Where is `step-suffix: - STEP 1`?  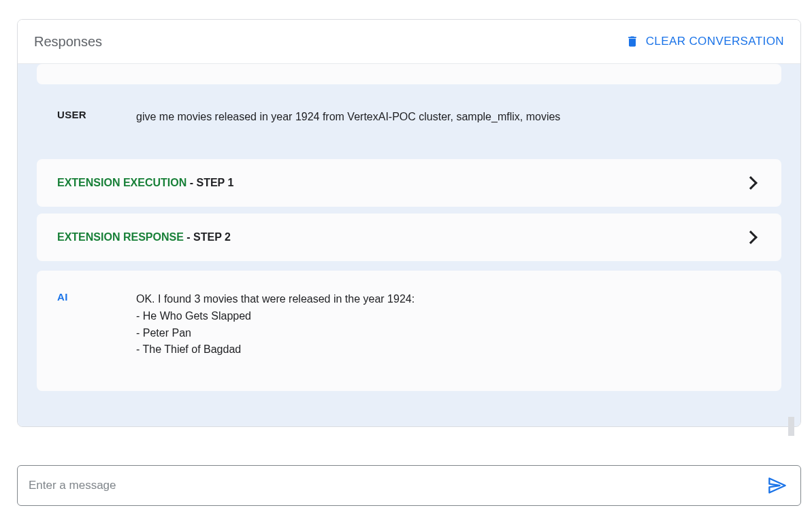 step-suffix: - STEP 1 is located at coordinates (210, 182).